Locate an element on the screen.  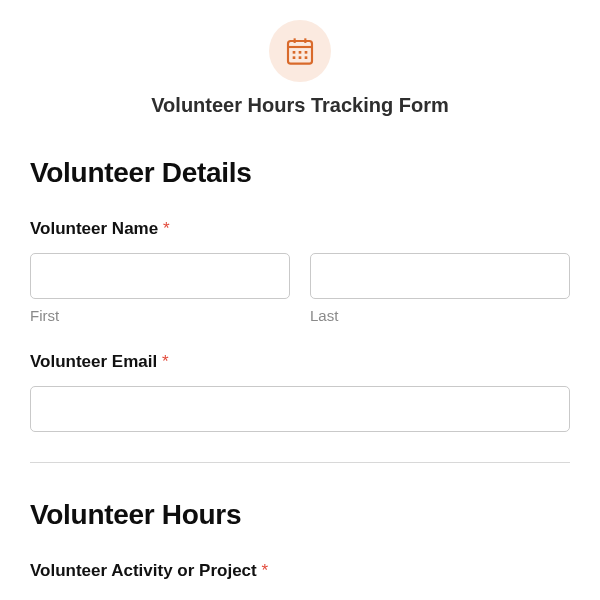
volunteer-email-label-text: Volunteer Email is located at coordinates (94, 362).